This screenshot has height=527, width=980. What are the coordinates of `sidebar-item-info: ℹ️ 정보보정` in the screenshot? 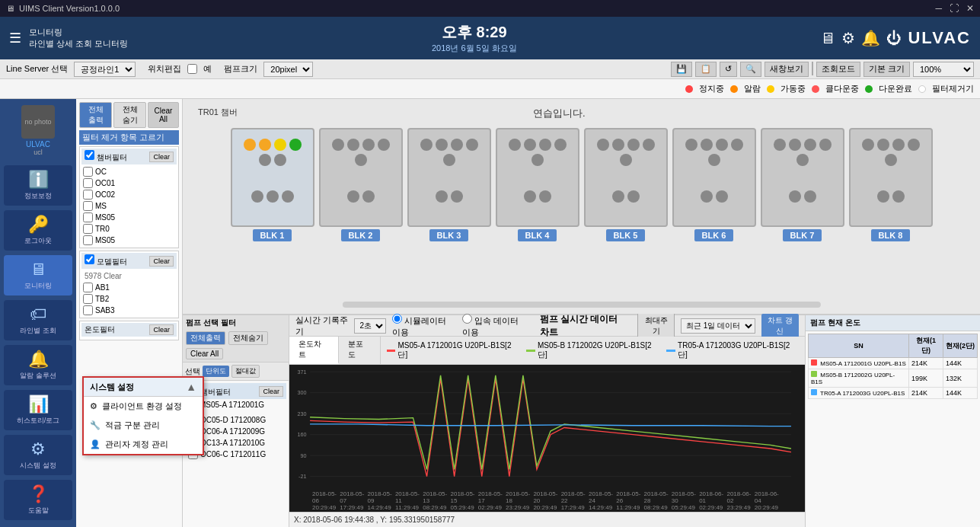 It's located at (38, 186).